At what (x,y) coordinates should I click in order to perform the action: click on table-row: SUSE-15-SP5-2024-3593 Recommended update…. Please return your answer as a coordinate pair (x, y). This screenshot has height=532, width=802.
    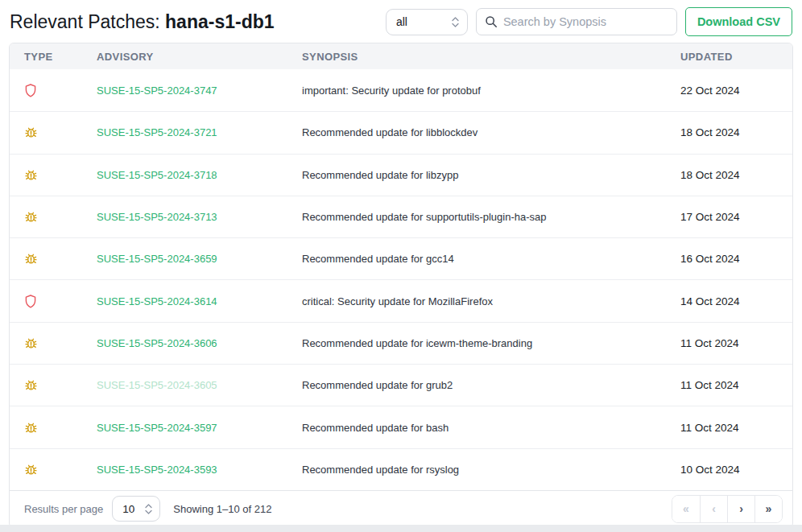
    Looking at the image, I should click on (401, 469).